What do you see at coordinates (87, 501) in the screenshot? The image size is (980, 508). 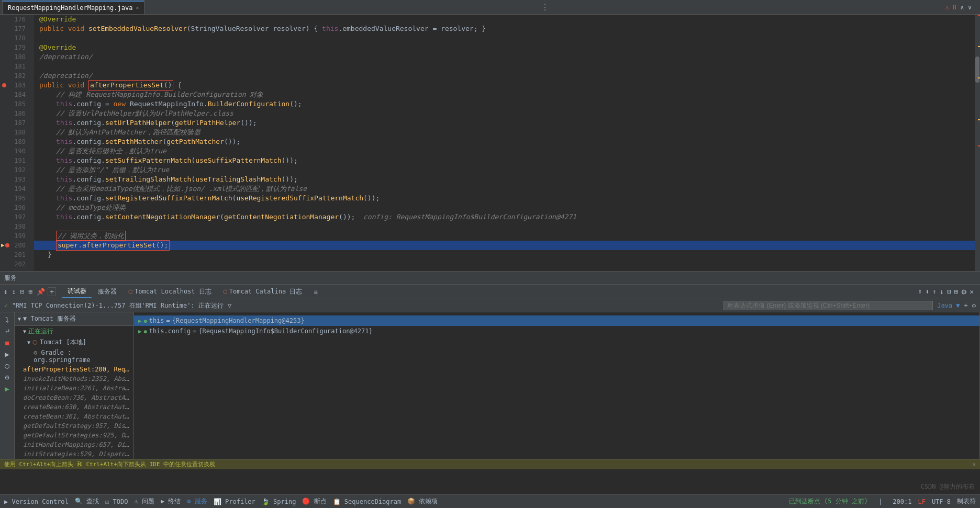 I see `status-search: 🔍 查找` at bounding box center [87, 501].